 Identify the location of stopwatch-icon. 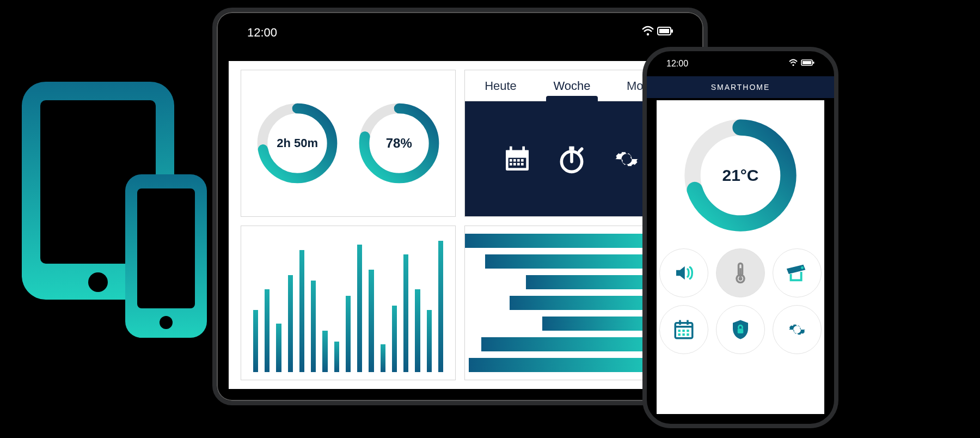
(572, 159).